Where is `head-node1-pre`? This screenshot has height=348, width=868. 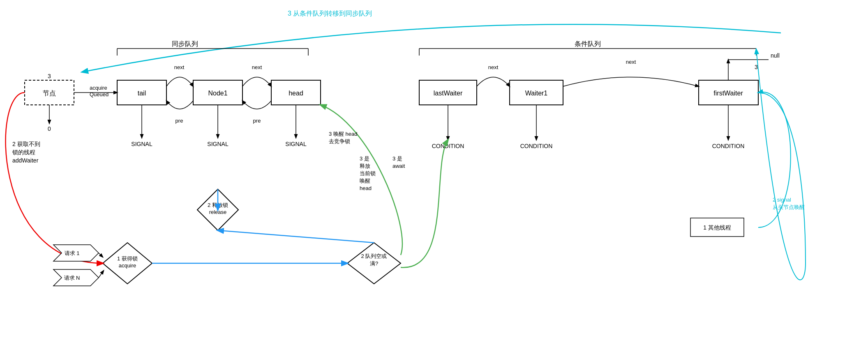 head-node1-pre is located at coordinates (257, 105).